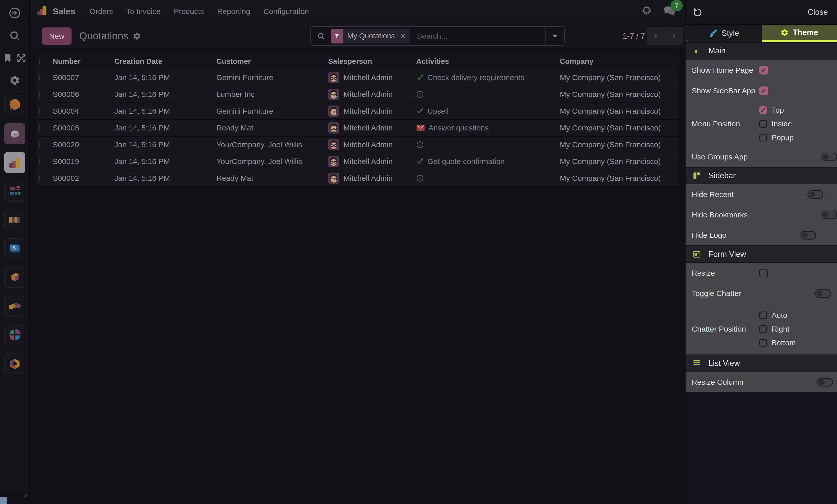 This screenshot has width=837, height=504. I want to click on inside-checkbox, so click(763, 124).